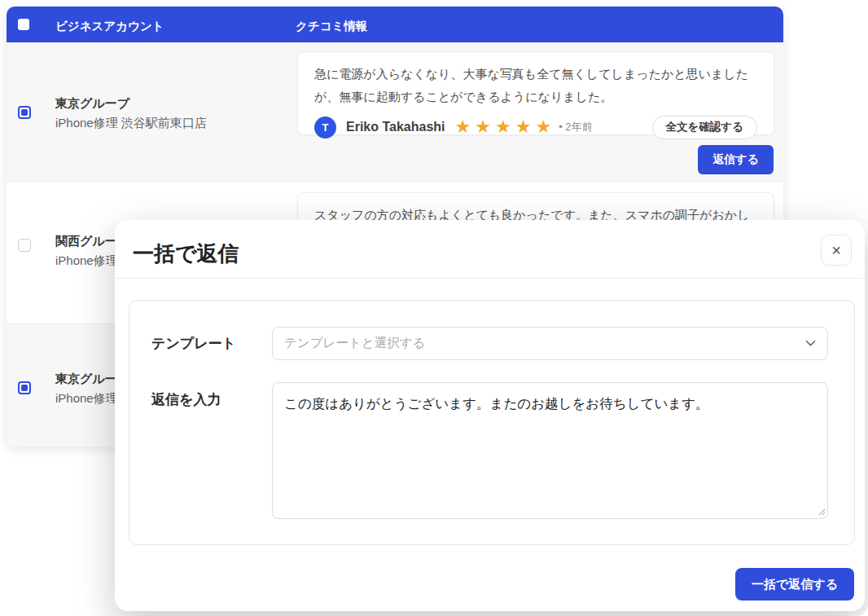  Describe the element at coordinates (506, 127) in the screenshot. I see `star-rating: ★★★★★` at that location.